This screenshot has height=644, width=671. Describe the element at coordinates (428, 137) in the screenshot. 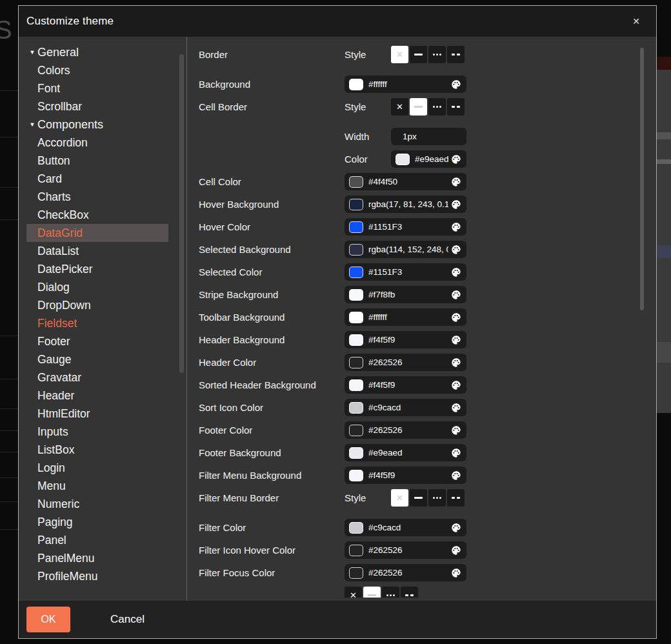

I see `width-input: 1px` at that location.